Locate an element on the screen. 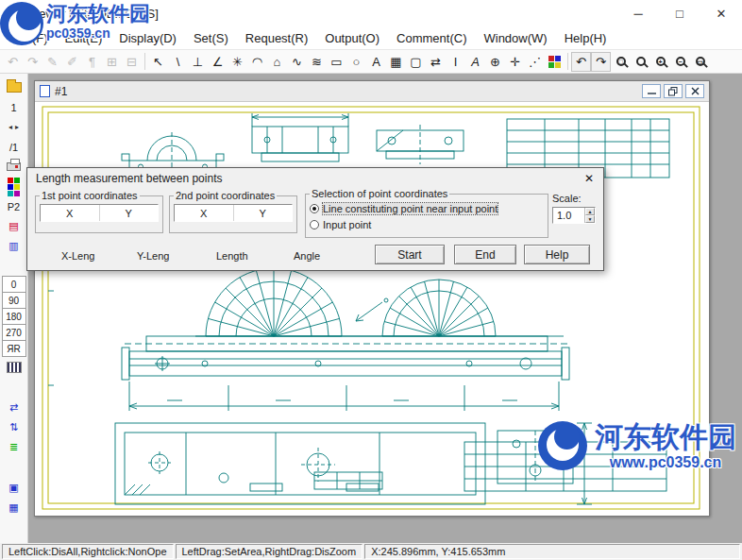 The image size is (742, 560). status-coordinates: X:245.896mm, Y:415.653mm is located at coordinates (552, 552).